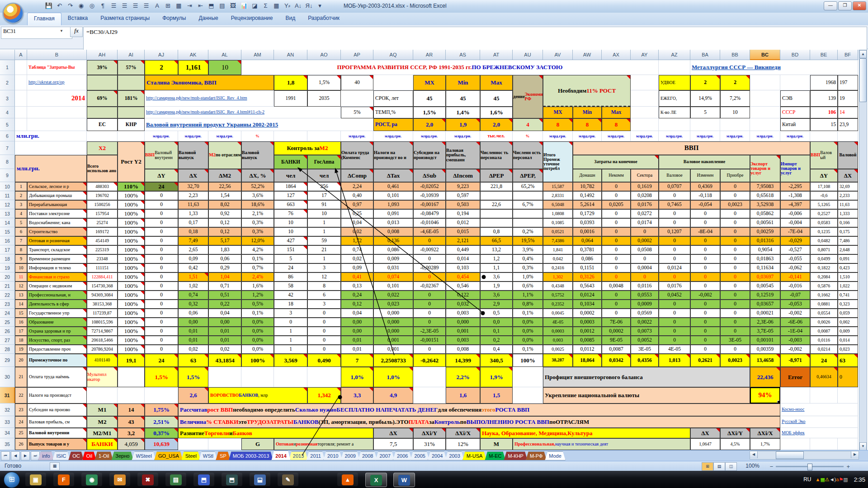  What do you see at coordinates (357, 259) in the screenshot?
I see `cell-AP18: 0,02` at bounding box center [357, 259].